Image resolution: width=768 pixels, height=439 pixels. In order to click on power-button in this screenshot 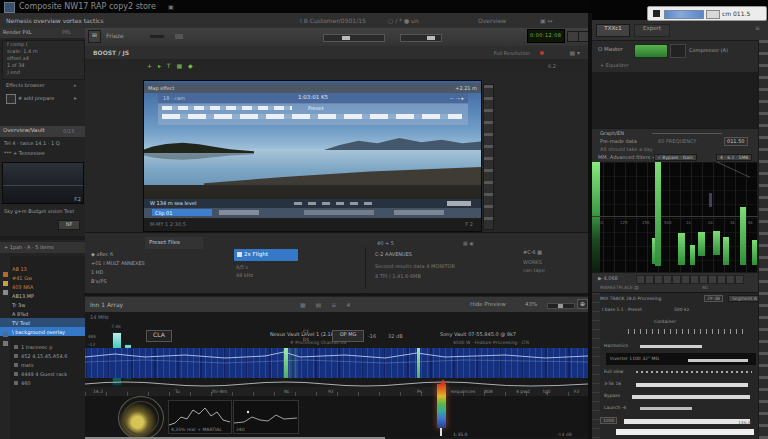, I will do `click(651, 51)`.